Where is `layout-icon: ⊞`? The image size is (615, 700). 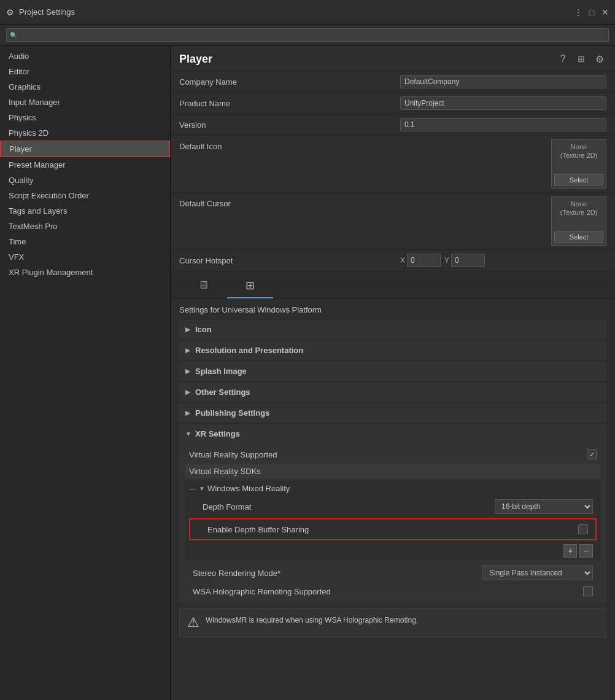 layout-icon: ⊞ is located at coordinates (581, 59).